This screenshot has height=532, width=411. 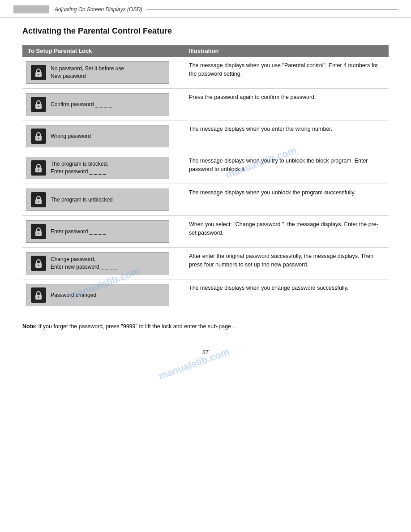 What do you see at coordinates (103, 73) in the screenshot?
I see `left-cell-0: No password, Set it before use New passw…` at bounding box center [103, 73].